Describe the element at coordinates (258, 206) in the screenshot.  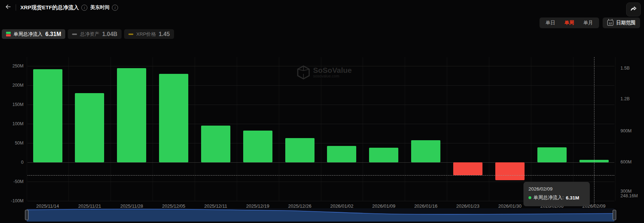
I see `x-axis-tick-label: 2025/12/19` at that location.